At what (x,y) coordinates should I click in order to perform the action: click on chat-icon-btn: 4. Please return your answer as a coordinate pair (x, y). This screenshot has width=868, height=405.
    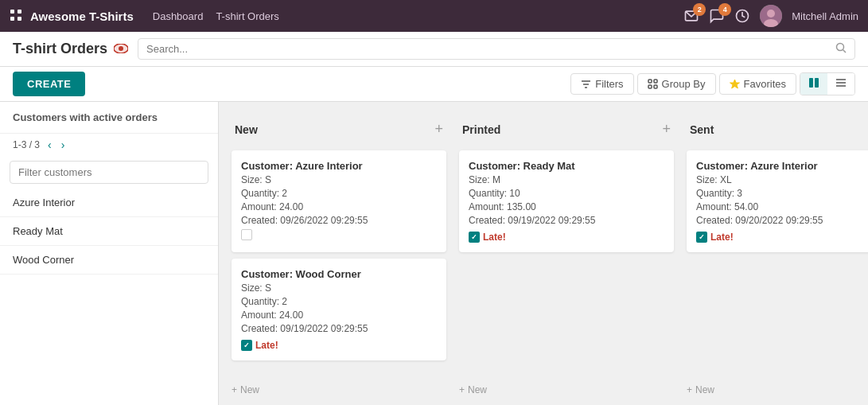
    Looking at the image, I should click on (717, 16).